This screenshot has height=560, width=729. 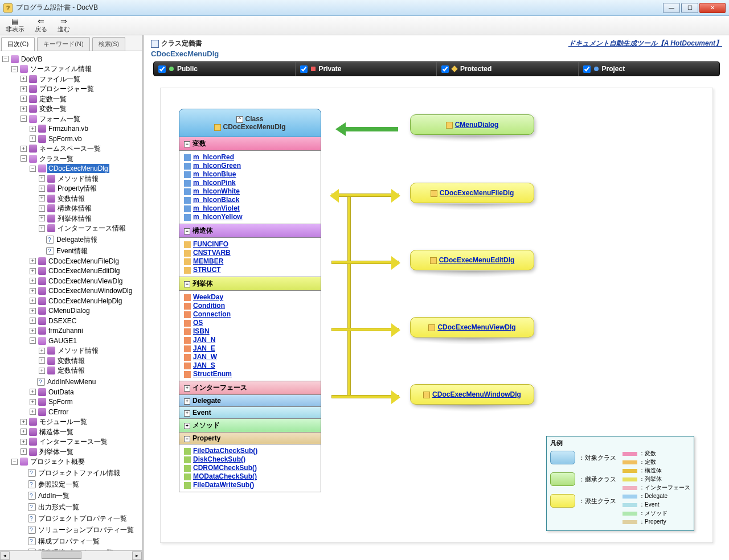 I want to click on section-property-header: −Property, so click(x=250, y=438).